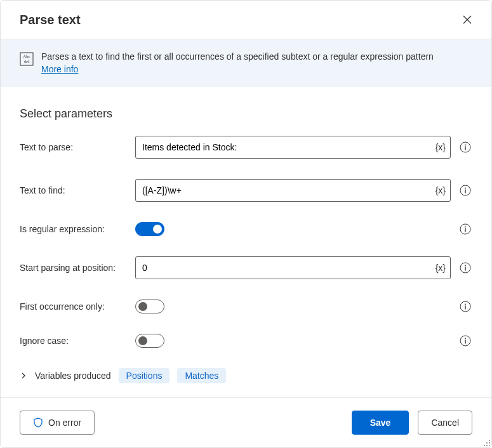 The image size is (492, 448). I want to click on param-text-to-find: Text to find: {x}, so click(246, 190).